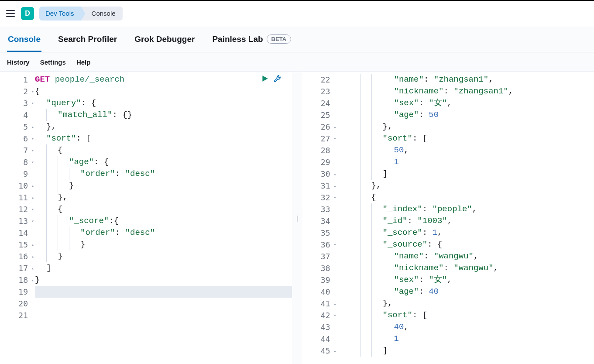 The width and height of the screenshot is (594, 364). What do you see at coordinates (466, 268) in the screenshot?
I see `code-line: "nickname": "wangwu",` at bounding box center [466, 268].